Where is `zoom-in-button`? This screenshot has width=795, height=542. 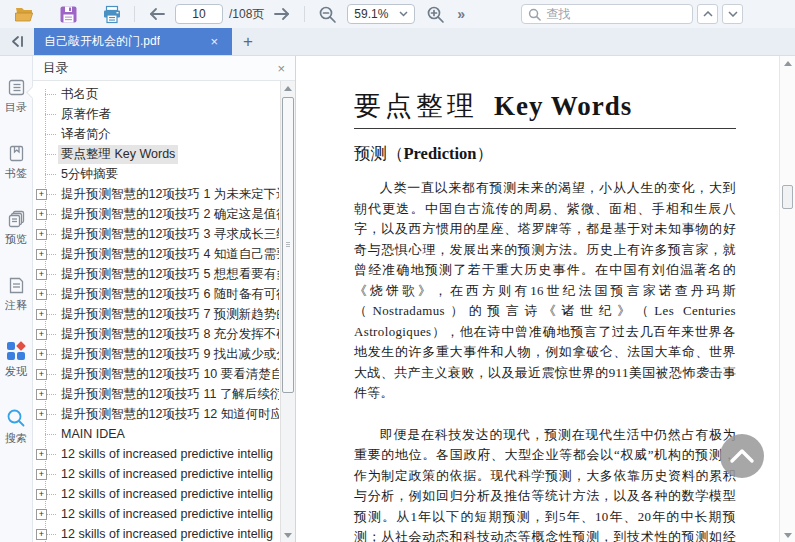 zoom-in-button is located at coordinates (435, 14).